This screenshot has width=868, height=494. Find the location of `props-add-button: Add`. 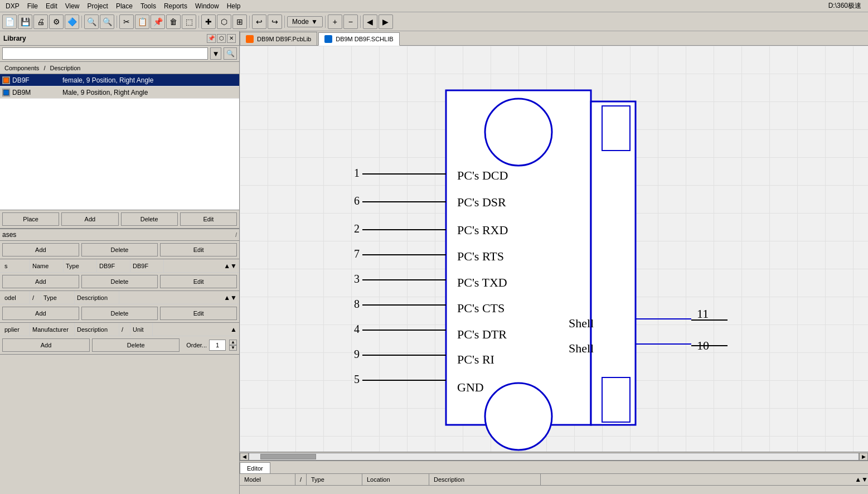

props-add-button: Add is located at coordinates (41, 282).